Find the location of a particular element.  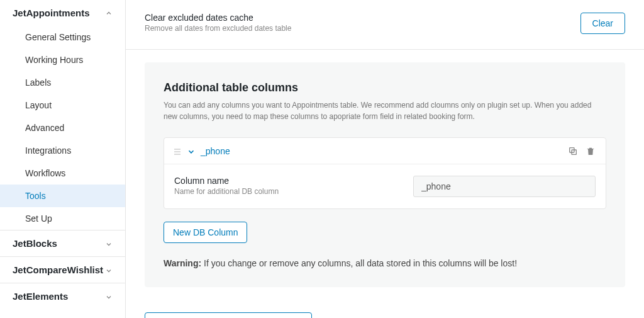

copy-icon is located at coordinates (573, 151).